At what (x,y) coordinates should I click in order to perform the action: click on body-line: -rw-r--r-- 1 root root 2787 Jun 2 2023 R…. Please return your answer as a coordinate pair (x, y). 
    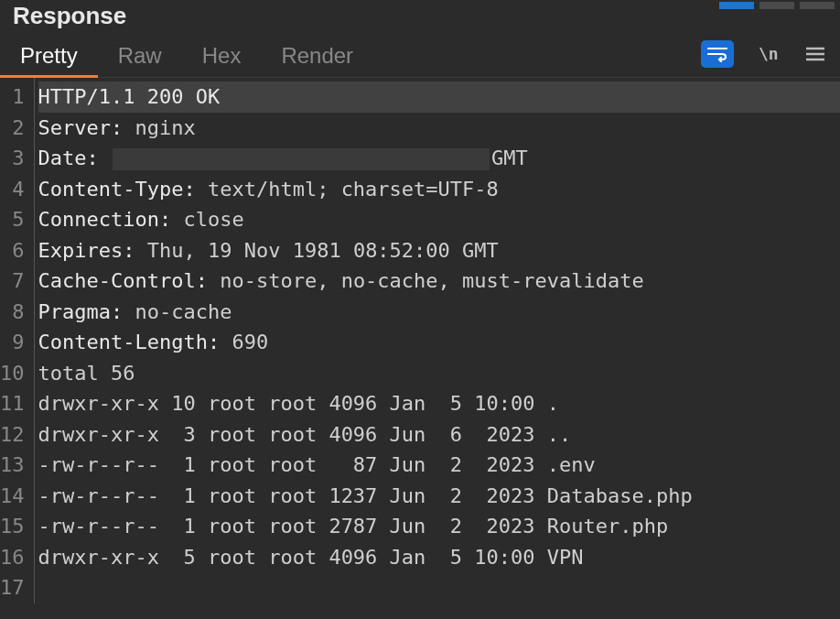
    Looking at the image, I should click on (439, 527).